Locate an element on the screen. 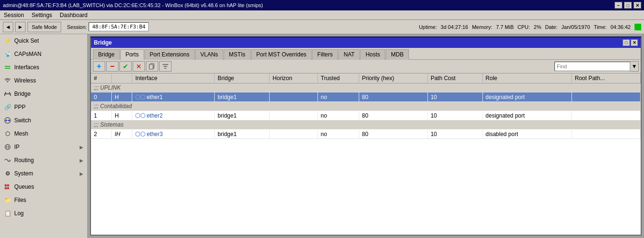 Image resolution: width=644 pixels, height=238 pixels. sidebar-item-queues: Queues is located at coordinates (44, 187).